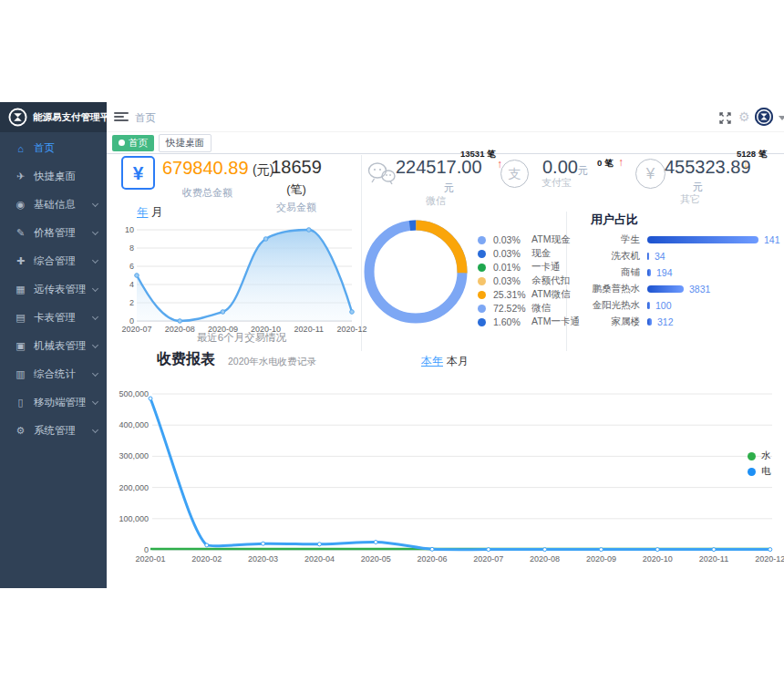 The width and height of the screenshot is (784, 693). I want to click on tag-label: 首页, so click(139, 143).